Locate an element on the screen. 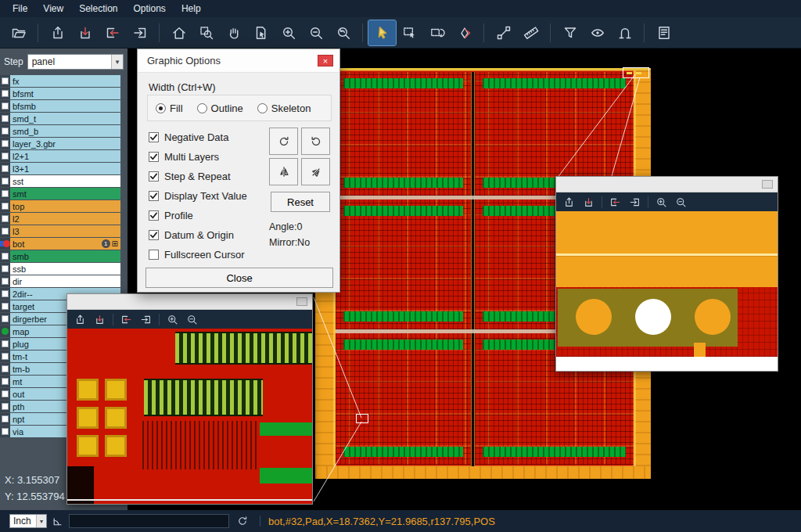  step-select: panel ▾ is located at coordinates (75, 62).